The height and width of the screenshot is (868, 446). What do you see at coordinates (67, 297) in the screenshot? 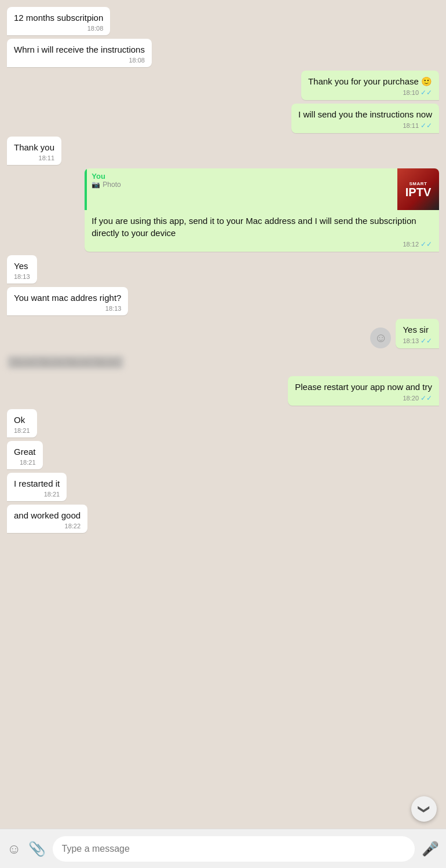
I see `message-text: You want mac addres right?` at bounding box center [67, 297].